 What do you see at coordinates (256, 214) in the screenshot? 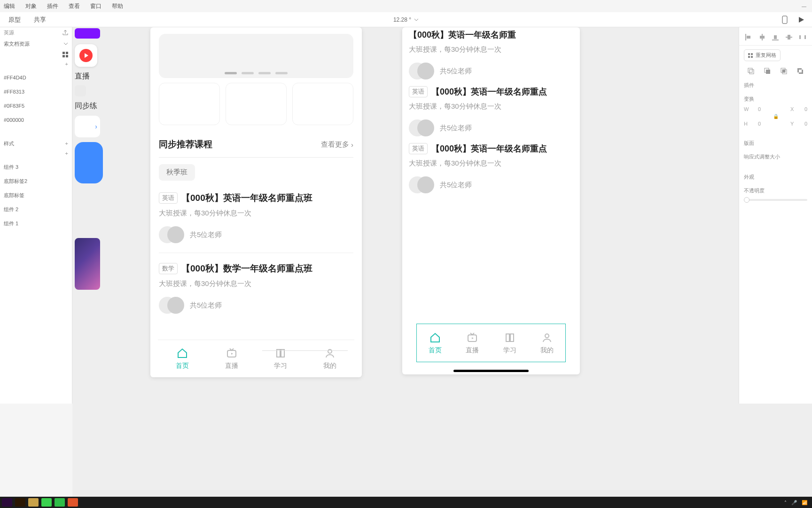
I see `course-desc: 大班授课，每30分钟休息一次` at bounding box center [256, 214].